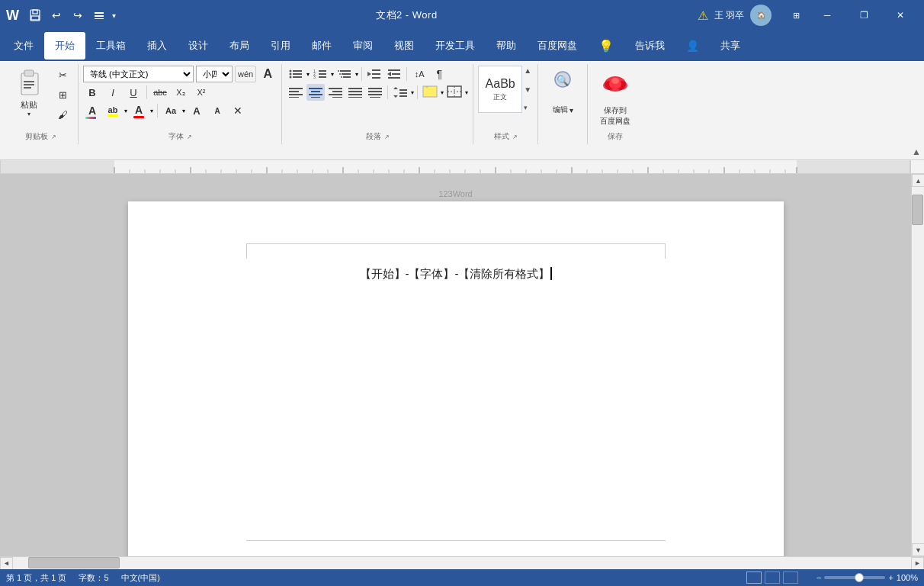  Describe the element at coordinates (375, 92) in the screenshot. I see `distributed-button` at that location.